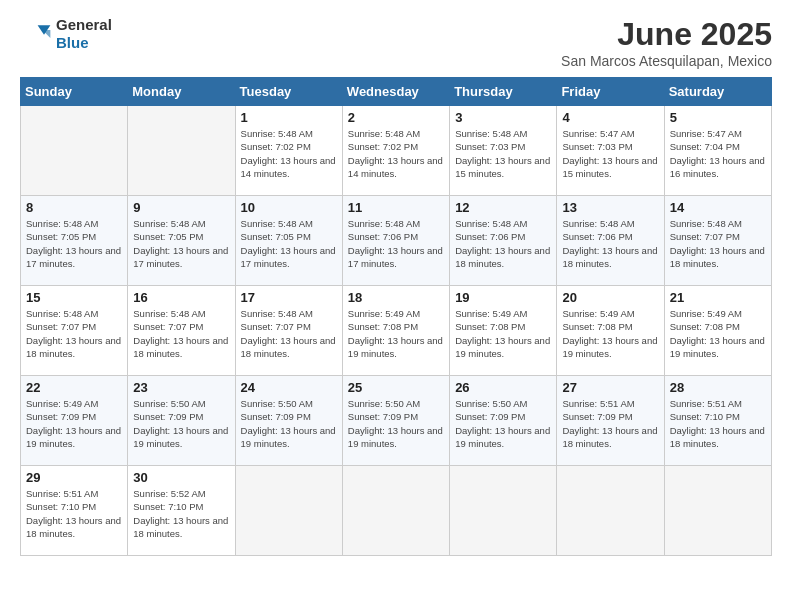 The width and height of the screenshot is (792, 612). What do you see at coordinates (84, 24) in the screenshot?
I see `logo-general: General` at bounding box center [84, 24].